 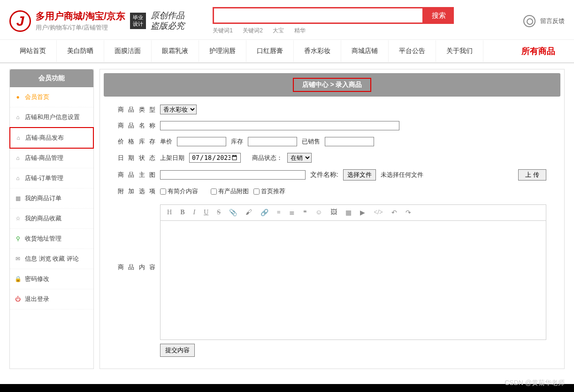 What do you see at coordinates (219, 213) in the screenshot?
I see `toolbar-btn: S` at bounding box center [219, 213].